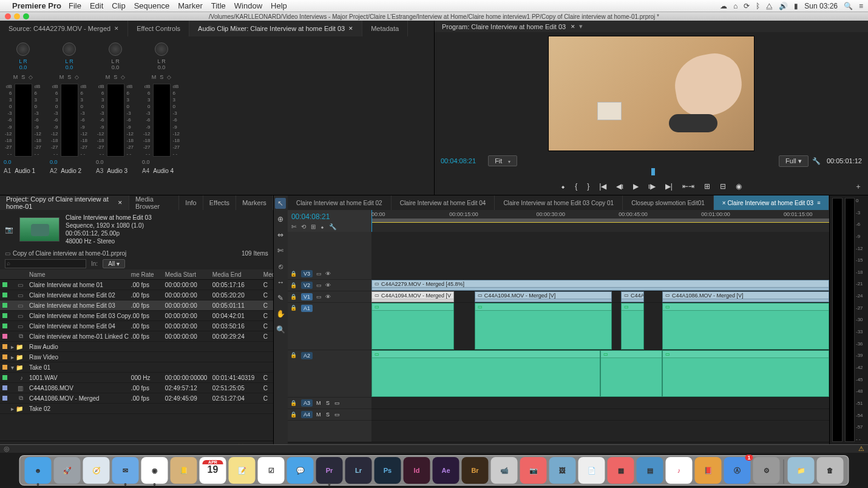 This screenshot has width=868, height=488. What do you see at coordinates (737, 470) in the screenshot?
I see `dock-appstore-icon: Ⓐ1` at bounding box center [737, 470].